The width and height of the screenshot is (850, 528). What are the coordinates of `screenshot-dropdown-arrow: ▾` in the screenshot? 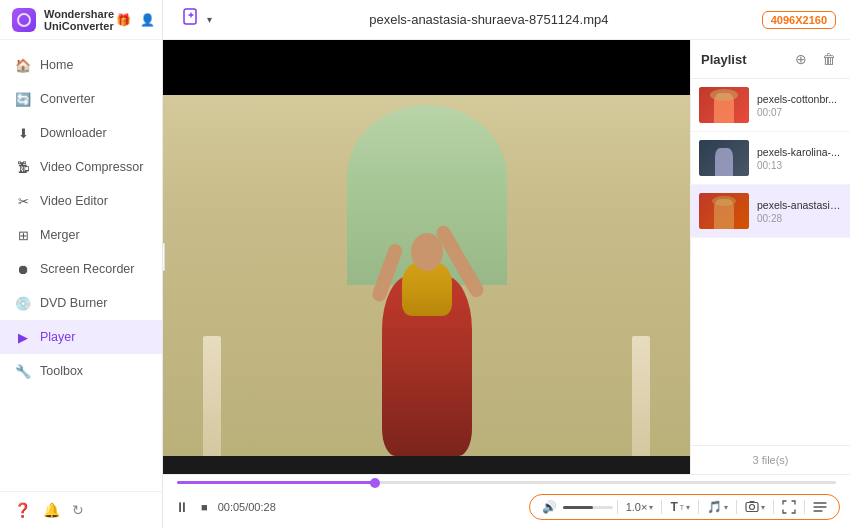 It's located at (763, 508).